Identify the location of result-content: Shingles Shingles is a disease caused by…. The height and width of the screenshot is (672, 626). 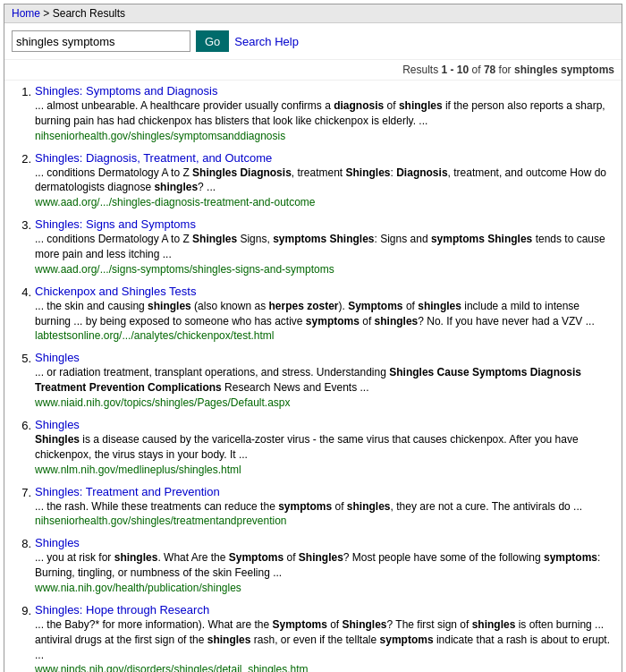
(325, 447).